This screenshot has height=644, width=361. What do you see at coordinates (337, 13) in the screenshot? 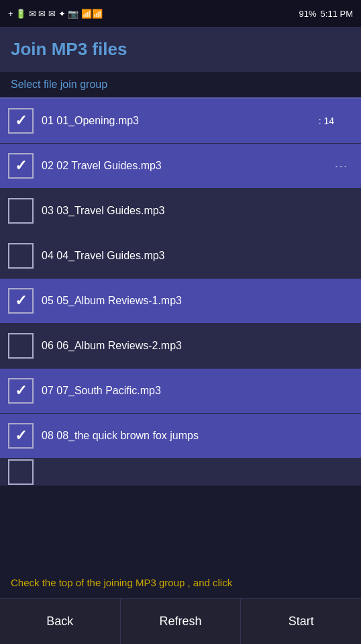
I see `time-text: 5:11 PM` at bounding box center [337, 13].